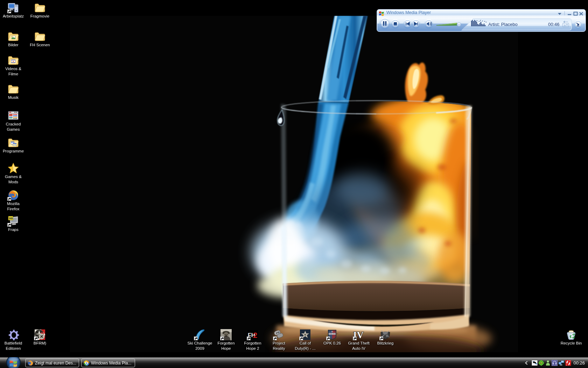  Describe the element at coordinates (554, 25) in the screenshot. I see `svg-text: 00:46` at that location.